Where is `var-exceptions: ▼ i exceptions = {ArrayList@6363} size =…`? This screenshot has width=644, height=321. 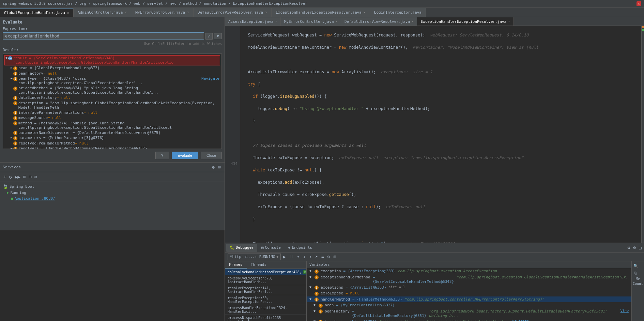 var-exceptions: ▼ i exceptions = {ArrayList@6363} size =… is located at coordinates (469, 288).